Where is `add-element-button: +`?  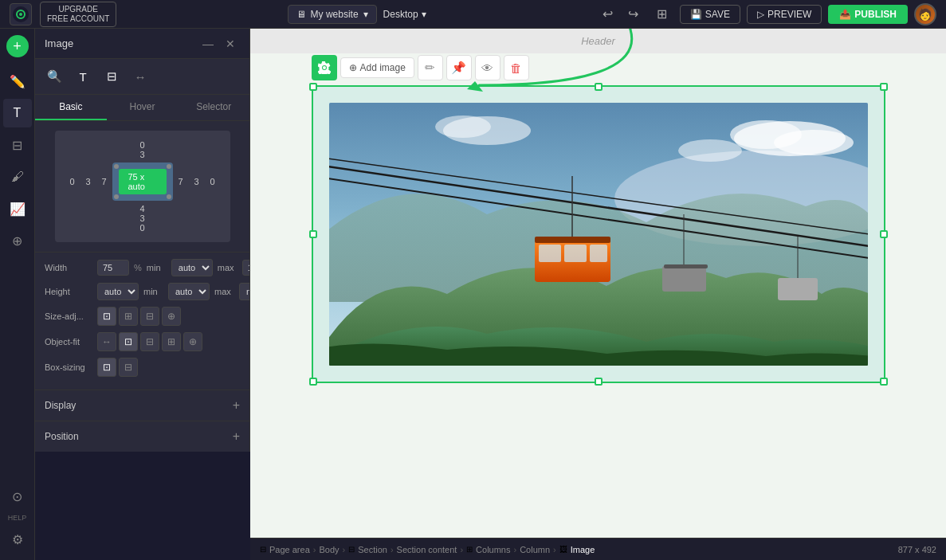
add-element-button: + is located at coordinates (18, 46).